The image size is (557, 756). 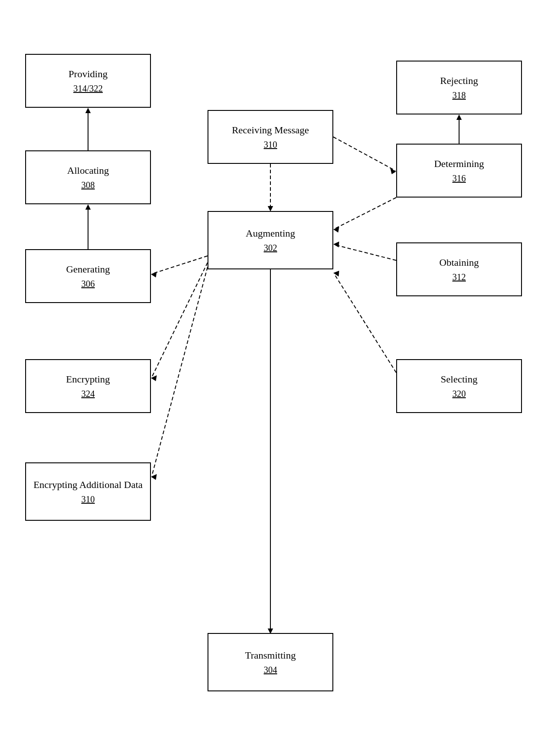 I want to click on box-label-selecting: Selecting, so click(x=459, y=380).